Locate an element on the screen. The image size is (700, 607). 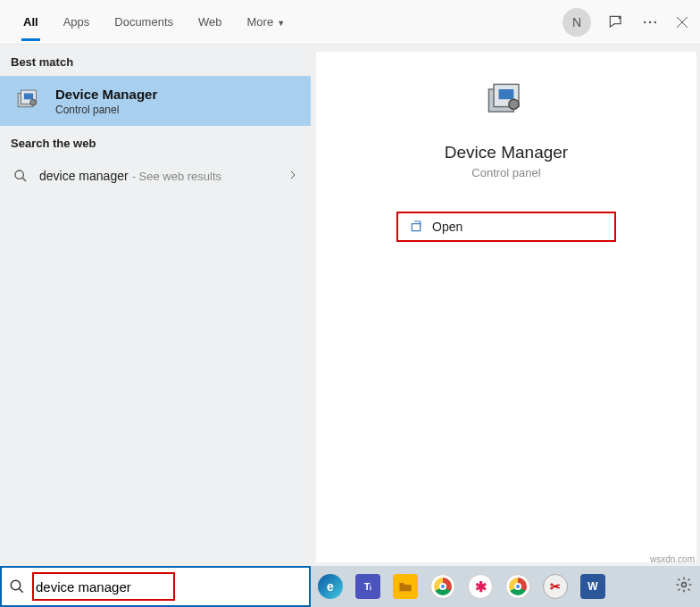
settings-icon is located at coordinates (684, 586).